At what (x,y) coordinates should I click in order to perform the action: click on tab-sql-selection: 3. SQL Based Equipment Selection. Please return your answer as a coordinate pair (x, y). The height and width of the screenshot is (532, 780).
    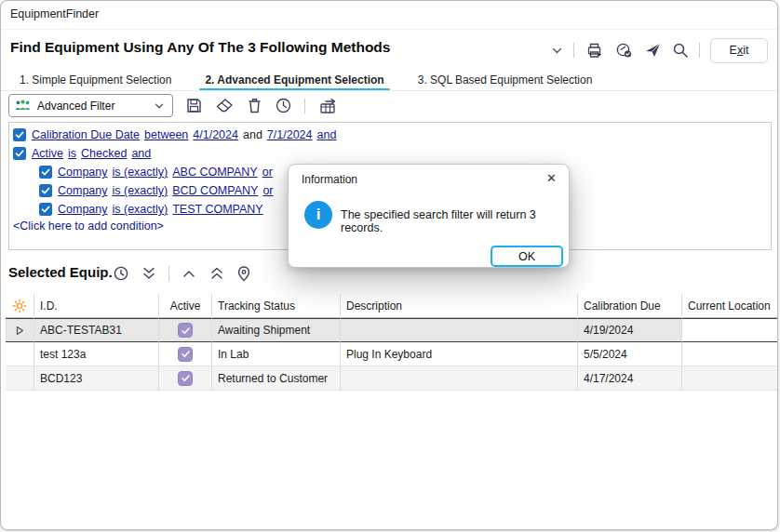
    Looking at the image, I should click on (505, 82).